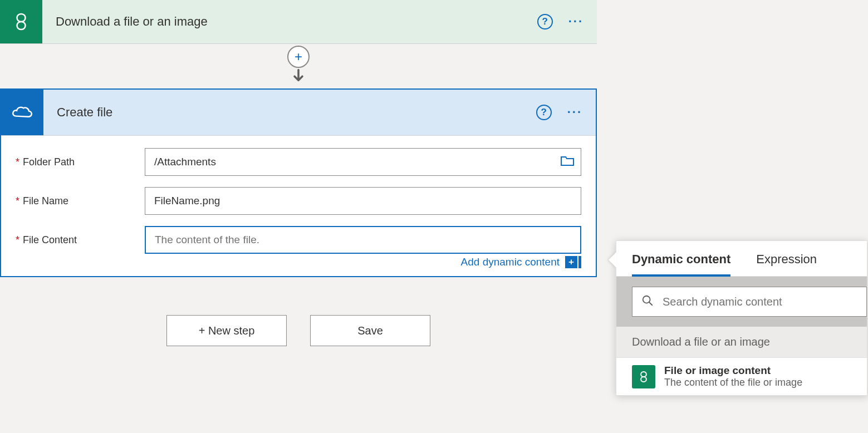 The width and height of the screenshot is (868, 433). What do you see at coordinates (298, 162) in the screenshot?
I see `field-folder-path: * Folder Path` at bounding box center [298, 162].